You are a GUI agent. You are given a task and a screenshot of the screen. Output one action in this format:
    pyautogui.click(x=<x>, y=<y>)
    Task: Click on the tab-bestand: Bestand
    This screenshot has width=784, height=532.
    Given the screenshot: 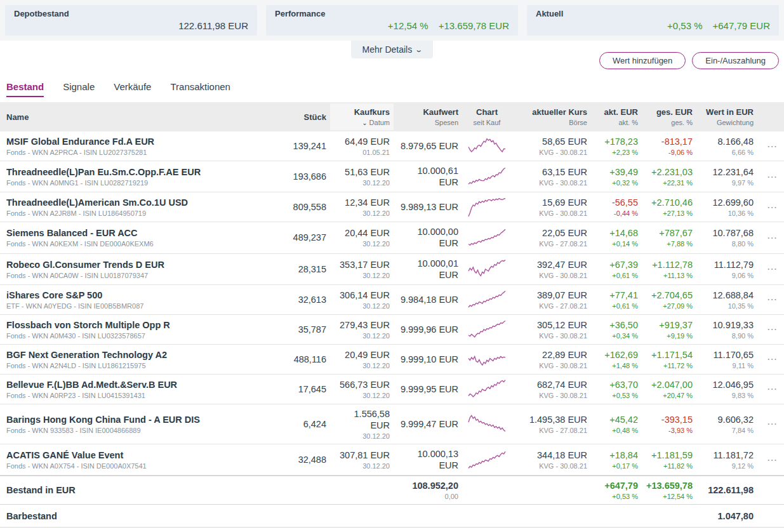 What is the action you would take?
    pyautogui.click(x=25, y=89)
    